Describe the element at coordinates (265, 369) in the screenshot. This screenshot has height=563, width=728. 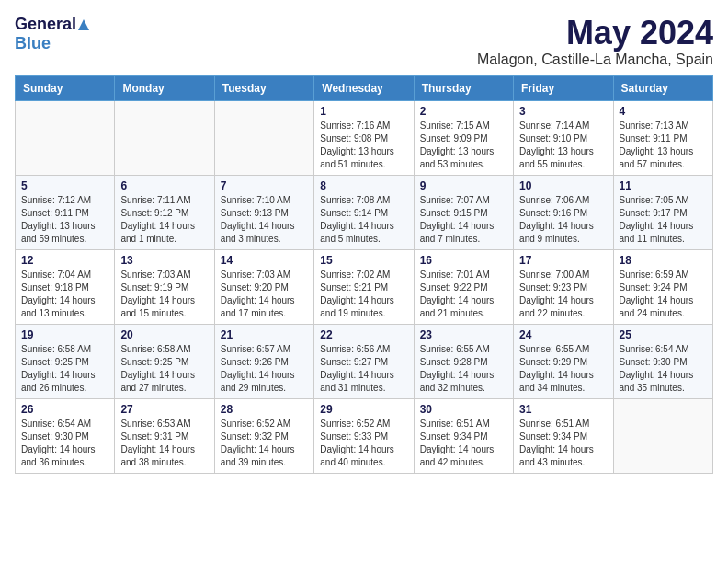
I see `day-info: Sunrise: 6:57 AM Sunset: 9:26 PM Dayligh…` at that location.